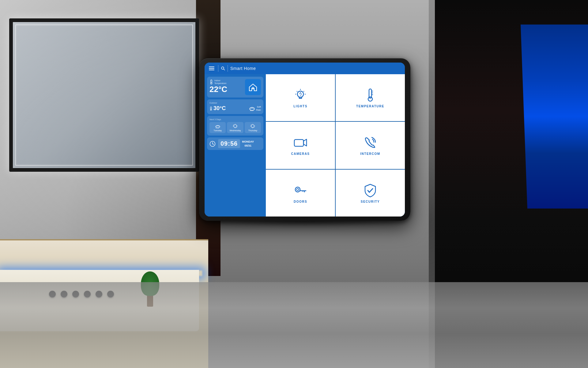 The image size is (588, 368). I want to click on security-tile: SECURITY, so click(370, 193).